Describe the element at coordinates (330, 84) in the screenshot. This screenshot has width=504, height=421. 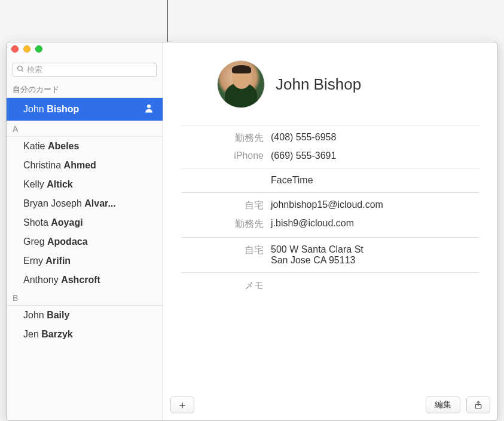
I see `detail-header: John Bishop` at that location.